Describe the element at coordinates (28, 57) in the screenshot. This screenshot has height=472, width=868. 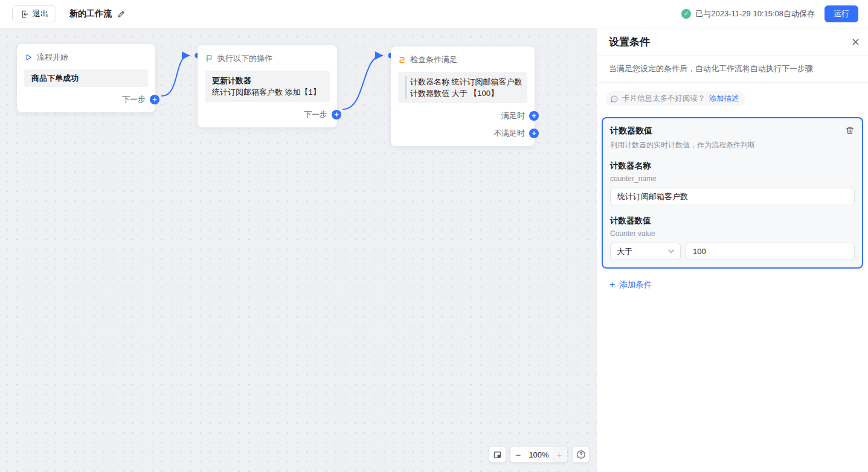
I see `play-icon` at that location.